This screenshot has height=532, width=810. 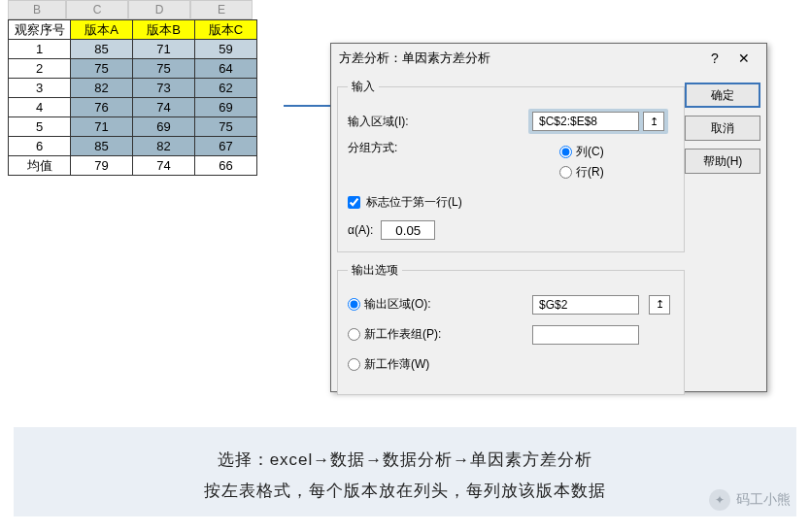 What do you see at coordinates (720, 500) in the screenshot?
I see `wechat-icon: ✦` at bounding box center [720, 500].